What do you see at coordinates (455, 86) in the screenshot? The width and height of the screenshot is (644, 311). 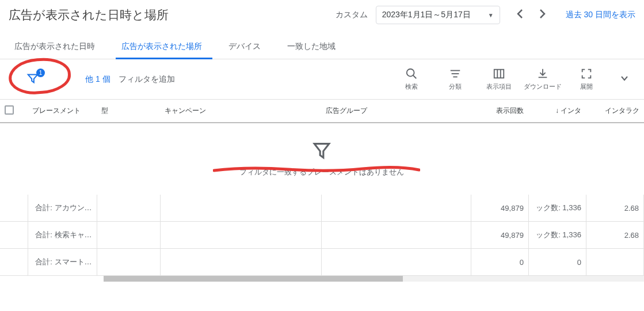 I see `segment-label: 分類` at bounding box center [455, 86].